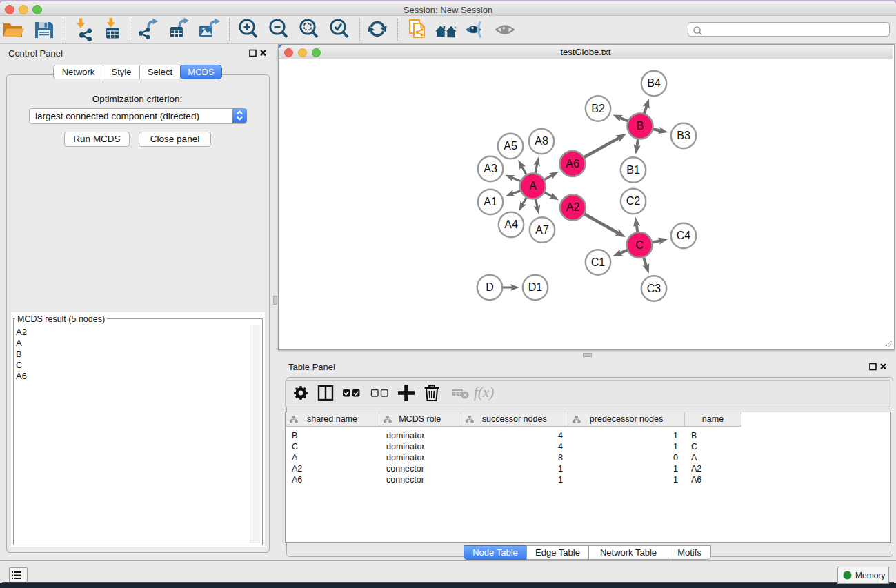  What do you see at coordinates (598, 109) in the screenshot?
I see `svg-text: B2` at bounding box center [598, 109].